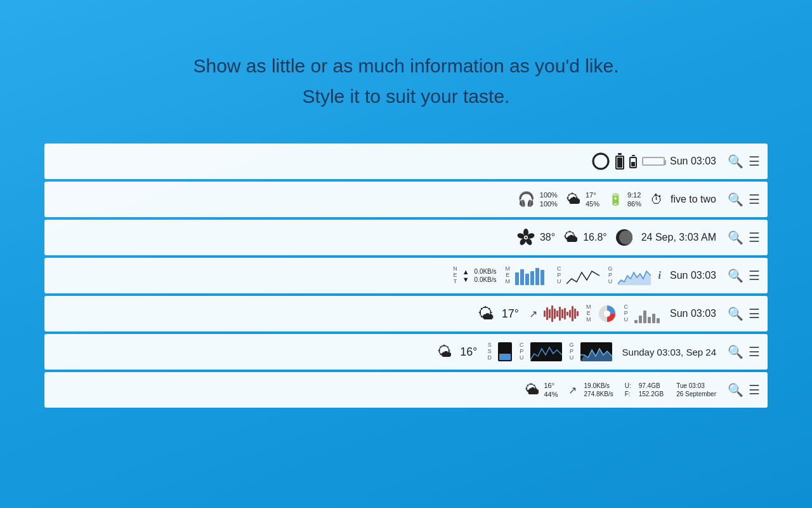 The width and height of the screenshot is (812, 508). What do you see at coordinates (585, 276) in the screenshot?
I see `bar4-content: NET ▲▼ 0.0KB/s 0.0KB/s MEM CP` at bounding box center [585, 276].